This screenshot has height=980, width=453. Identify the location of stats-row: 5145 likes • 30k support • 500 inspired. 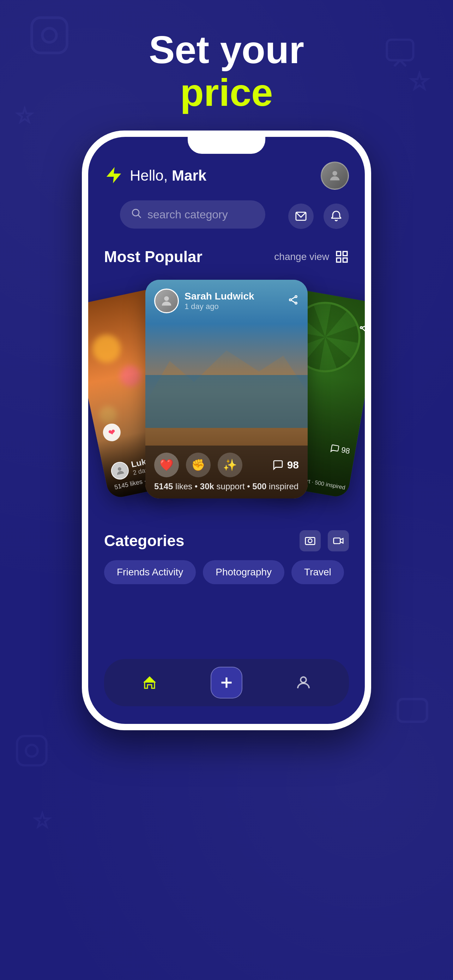
(227, 487).